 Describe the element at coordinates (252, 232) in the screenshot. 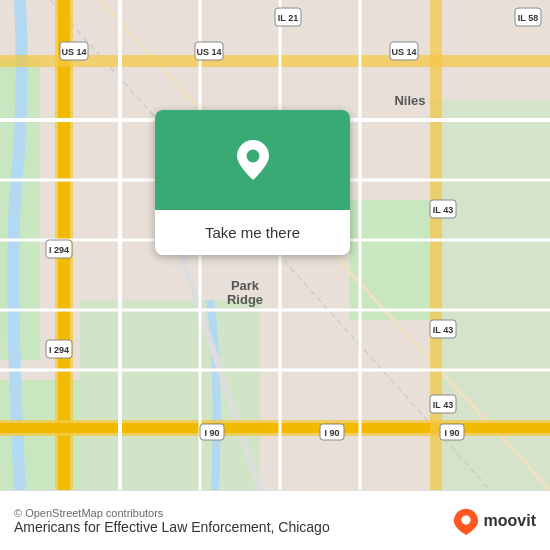

I see `take-me-there-button: Take me there` at that location.